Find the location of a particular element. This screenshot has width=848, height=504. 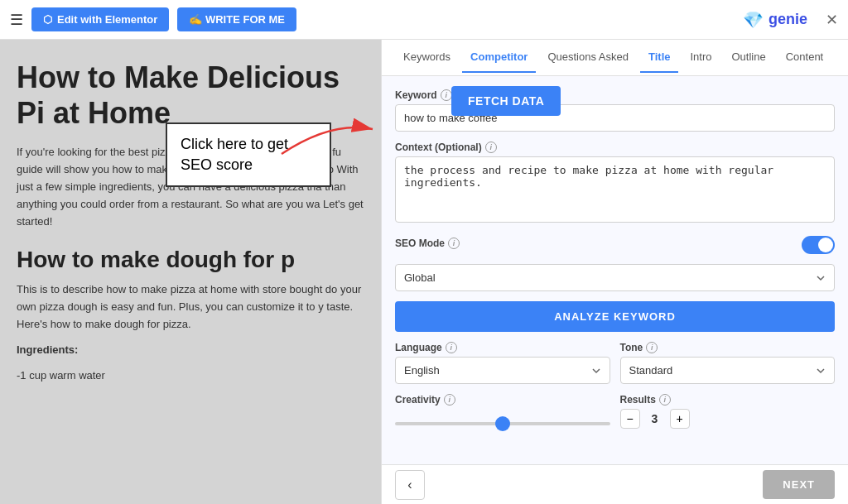

article-heading2: How to make dough for p is located at coordinates (190, 260).